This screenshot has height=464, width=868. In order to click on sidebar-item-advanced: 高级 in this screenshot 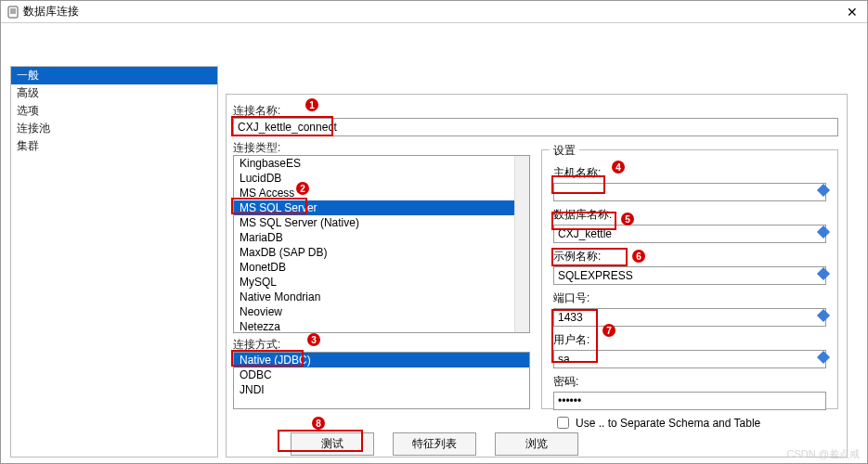, I will do `click(114, 93)`.